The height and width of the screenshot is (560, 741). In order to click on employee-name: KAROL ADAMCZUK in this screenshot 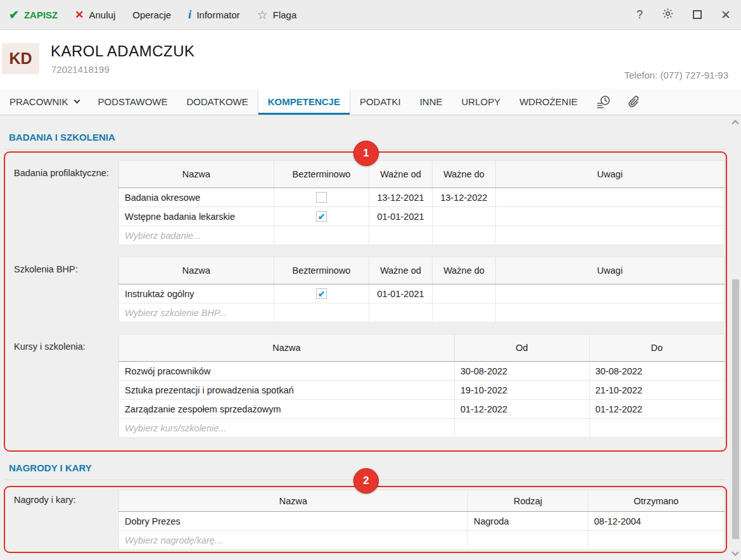, I will do `click(123, 51)`.